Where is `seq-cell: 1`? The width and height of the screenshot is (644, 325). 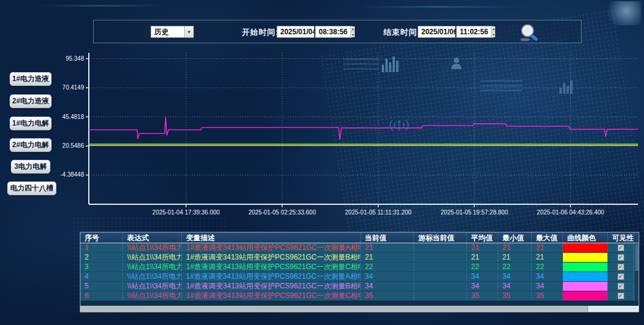 seq-cell: 1 is located at coordinates (102, 248).